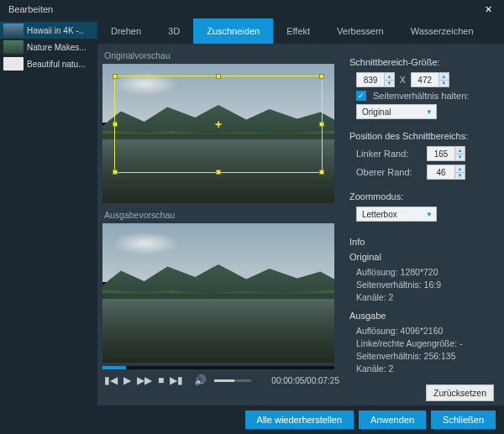  I want to click on tab-rotate: Drehen, so click(126, 31).